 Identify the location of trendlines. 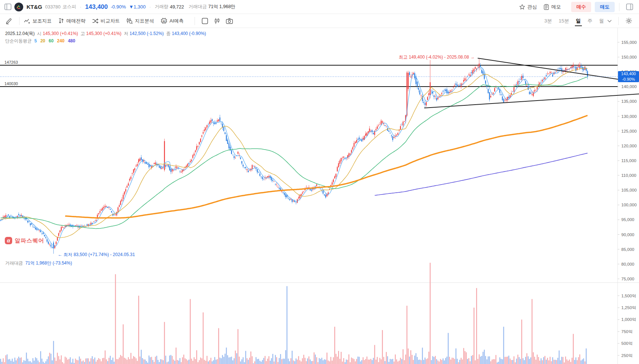
(532, 83).